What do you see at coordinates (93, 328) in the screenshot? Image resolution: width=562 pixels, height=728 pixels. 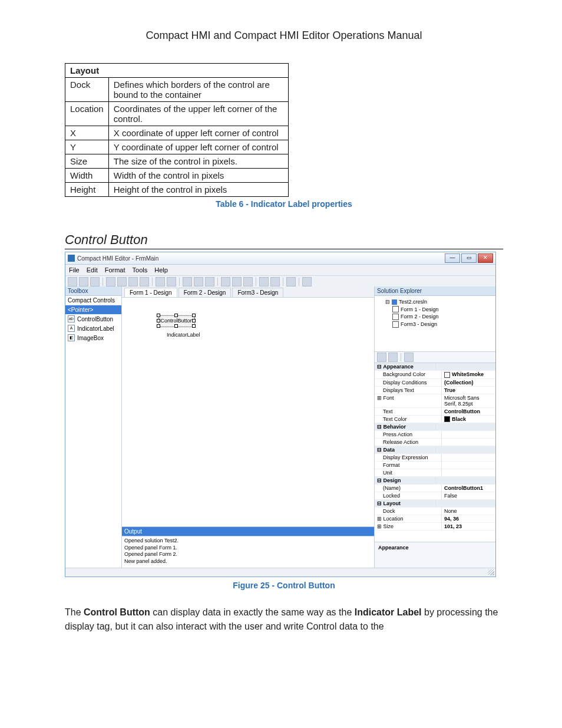 I see `toolbox-item: AIndicatorLabel` at bounding box center [93, 328].